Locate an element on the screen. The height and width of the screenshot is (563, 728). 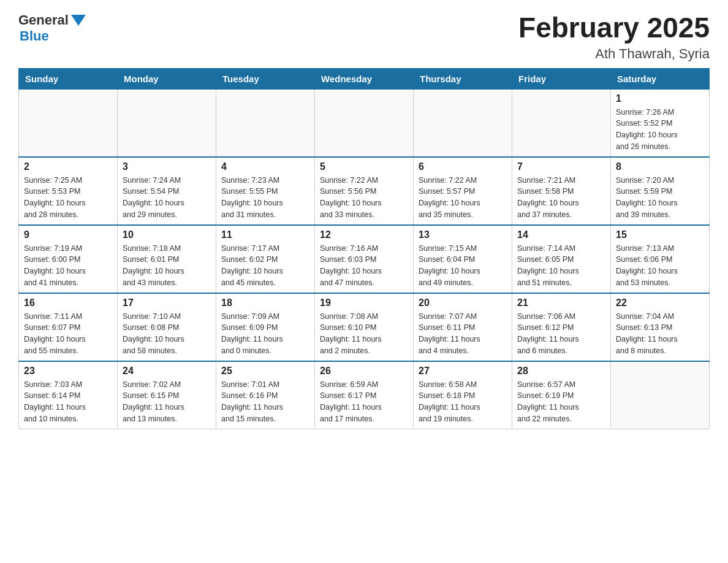
day-number: 3 is located at coordinates (167, 167).